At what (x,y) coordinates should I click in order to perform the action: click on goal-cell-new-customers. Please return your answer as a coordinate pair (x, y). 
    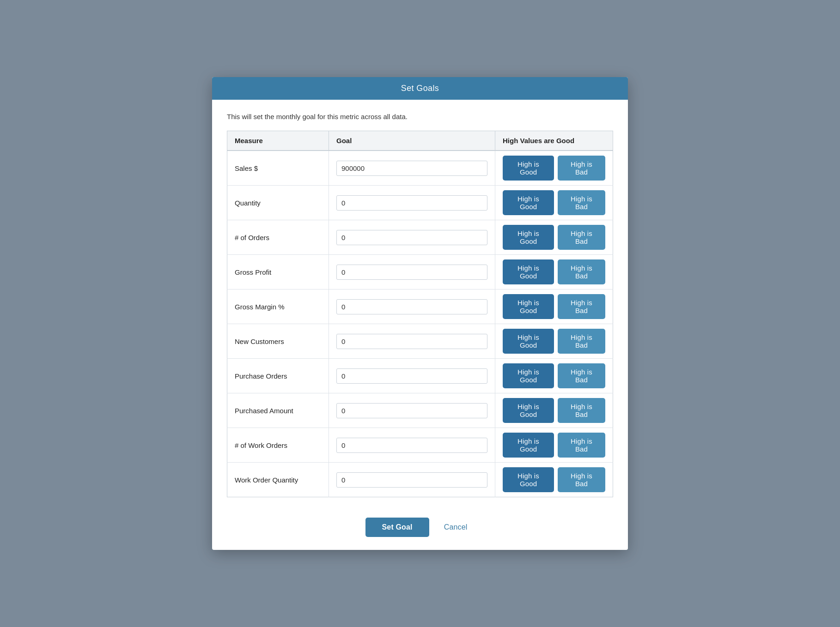
    Looking at the image, I should click on (412, 342).